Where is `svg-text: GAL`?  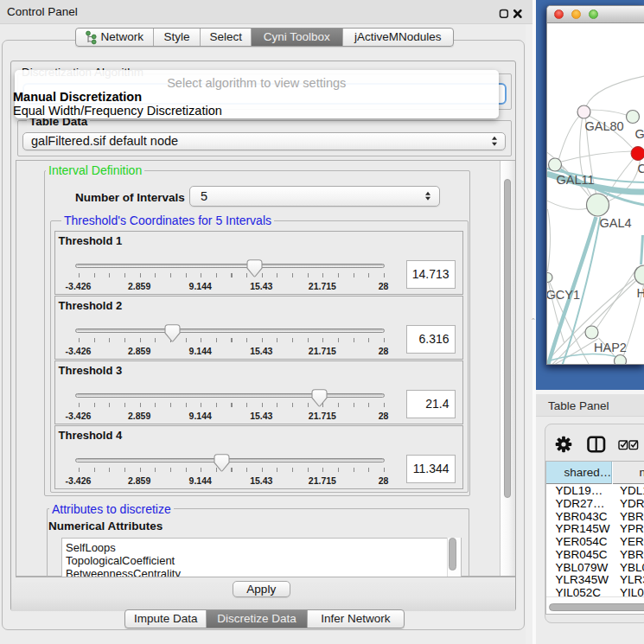
svg-text: GAL is located at coordinates (640, 134).